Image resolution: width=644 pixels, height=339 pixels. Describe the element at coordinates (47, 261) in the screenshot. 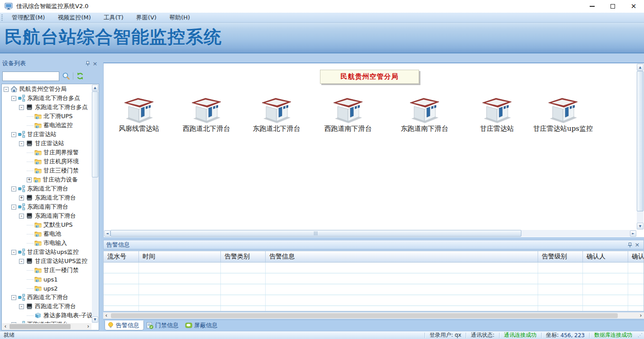

I see `tree-item: -甘庄雷达站UPS监控` at that location.